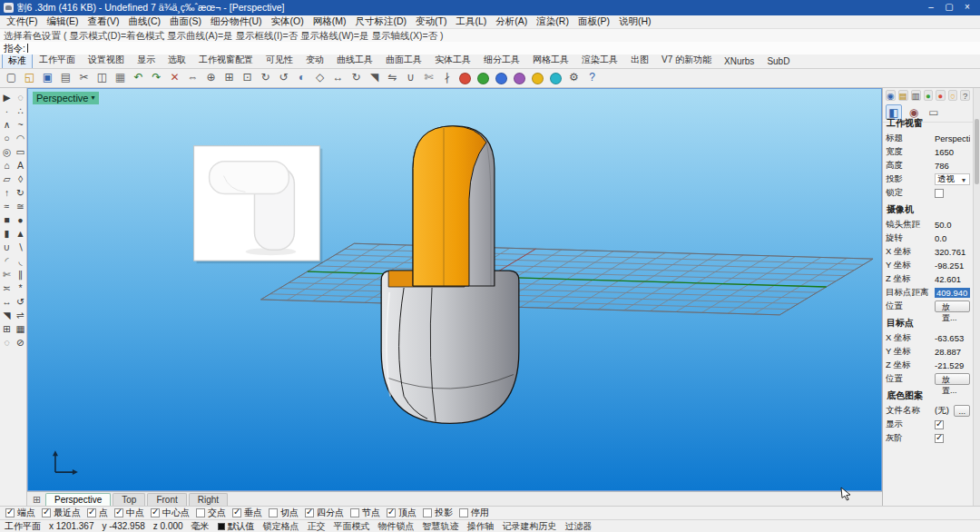  I want to click on osnap-vertex: 顶点, so click(401, 513).